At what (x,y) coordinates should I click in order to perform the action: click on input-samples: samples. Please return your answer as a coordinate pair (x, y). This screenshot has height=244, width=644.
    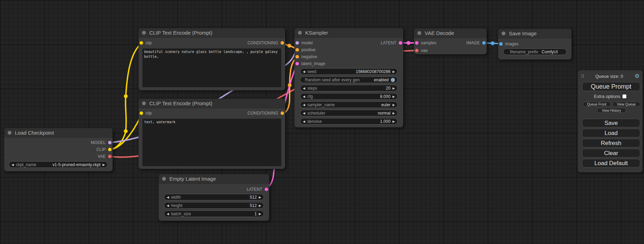
    Looking at the image, I should click on (426, 43).